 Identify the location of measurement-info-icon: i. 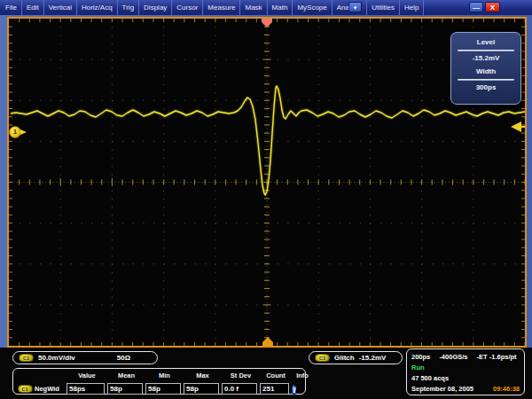
(294, 390).